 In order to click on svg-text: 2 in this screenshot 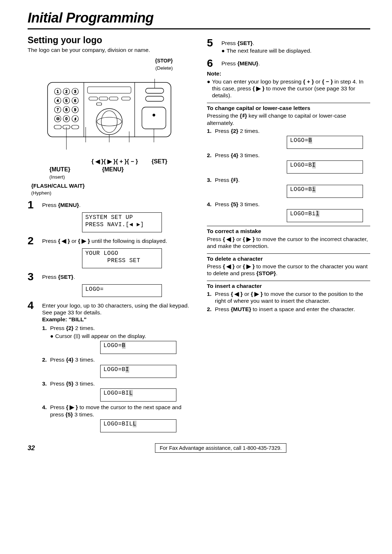, I will do `click(66, 91)`.